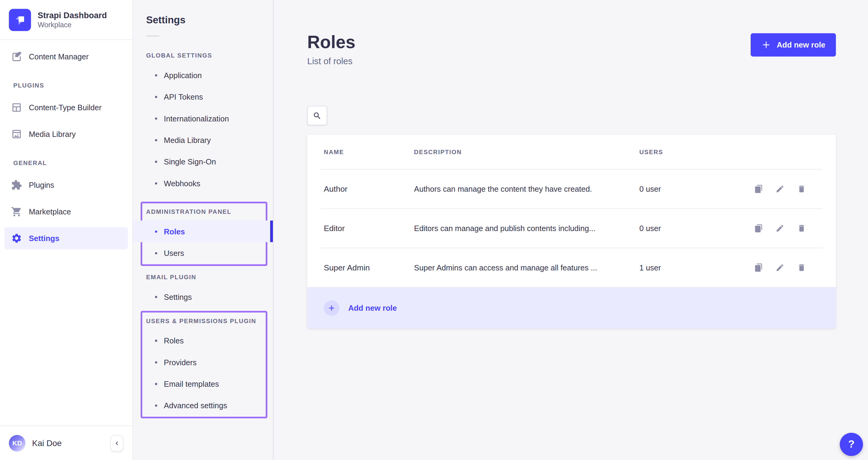 The height and width of the screenshot is (460, 868). I want to click on subnav-item-providers: Providers, so click(203, 362).